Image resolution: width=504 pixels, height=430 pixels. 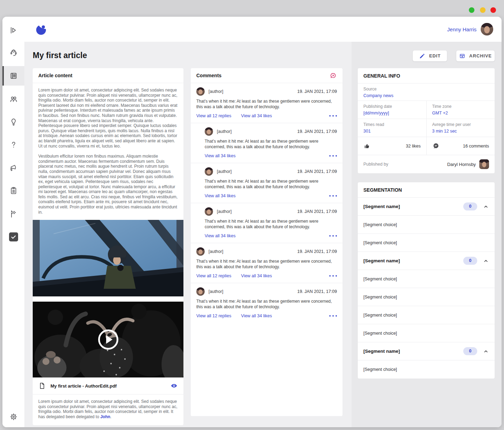 I want to click on comments-panel-title: Comments, so click(x=209, y=75).